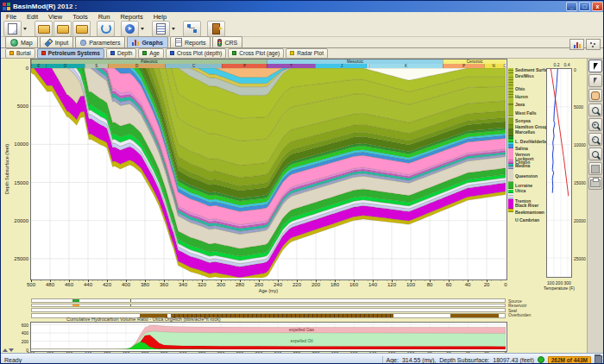 This screenshot has width=604, height=364. I want to click on strat-strip-lorraine, so click(511, 185).